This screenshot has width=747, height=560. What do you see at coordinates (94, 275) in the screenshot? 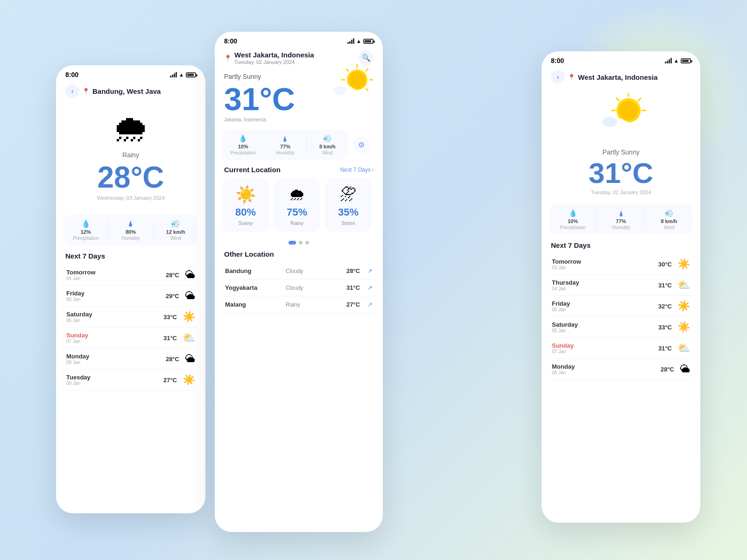
I see `day-name-col: Tomorrow 04 Jan` at bounding box center [94, 275].